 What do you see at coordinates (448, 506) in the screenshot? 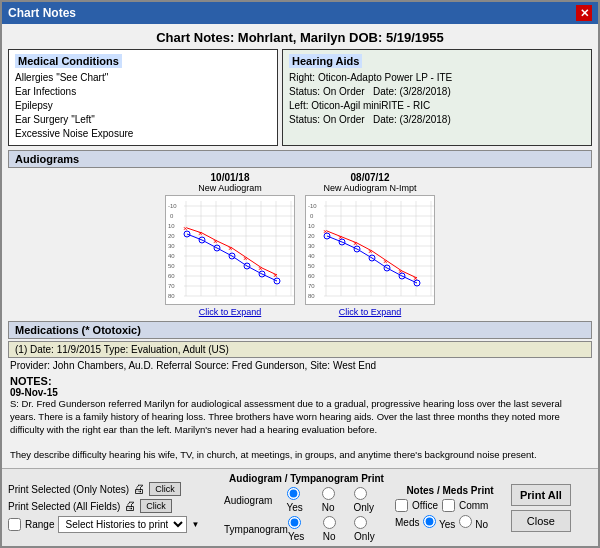
I see `comm-checkbox` at bounding box center [448, 506].